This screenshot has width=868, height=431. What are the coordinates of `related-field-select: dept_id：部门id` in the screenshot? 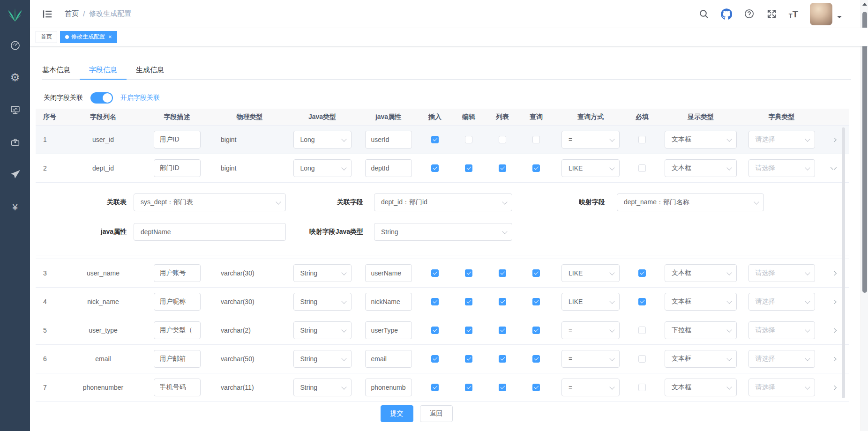 It's located at (443, 202).